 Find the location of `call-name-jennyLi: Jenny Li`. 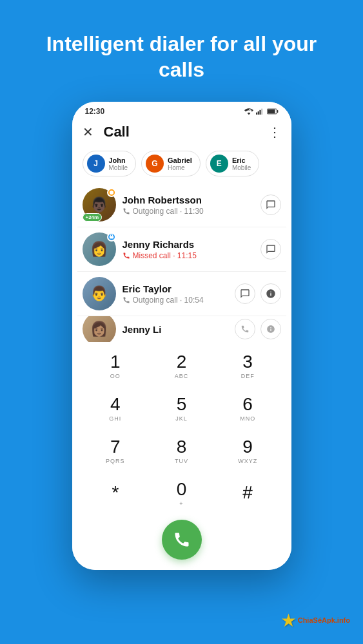

call-name-jennyLi: Jenny Li is located at coordinates (175, 330).